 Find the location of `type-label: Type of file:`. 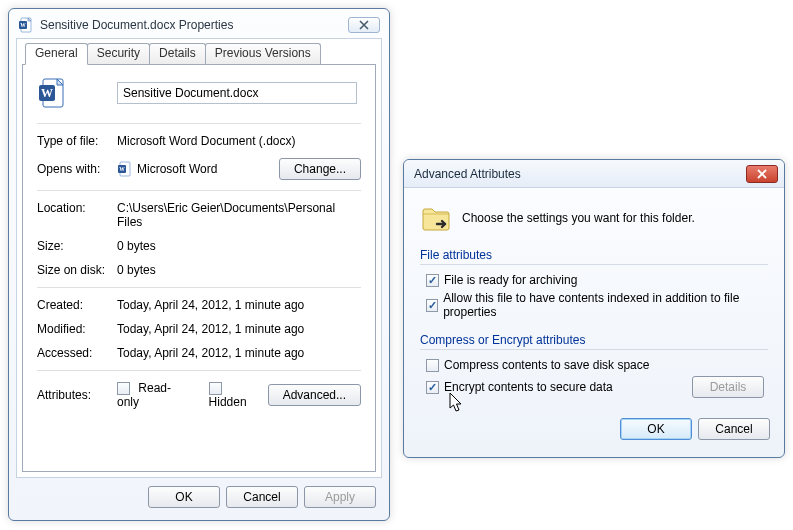

type-label: Type of file: is located at coordinates (77, 141).